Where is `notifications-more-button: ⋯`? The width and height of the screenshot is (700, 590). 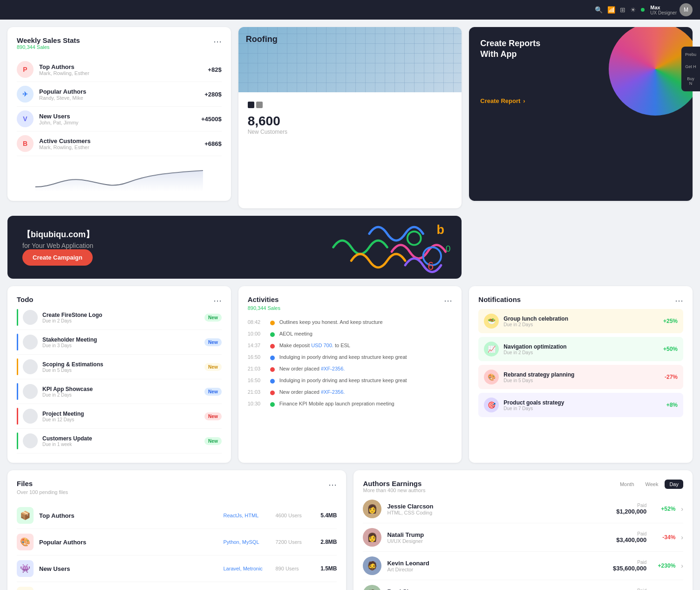 notifications-more-button: ⋯ is located at coordinates (679, 301).